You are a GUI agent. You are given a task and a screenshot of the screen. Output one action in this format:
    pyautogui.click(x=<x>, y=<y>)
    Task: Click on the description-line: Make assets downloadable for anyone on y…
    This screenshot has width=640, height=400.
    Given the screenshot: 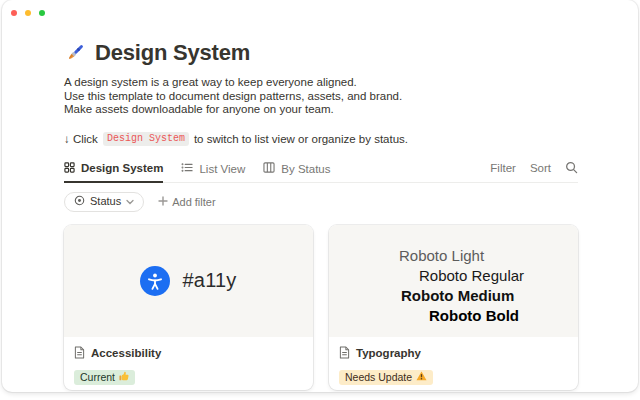 What is the action you would take?
    pyautogui.click(x=321, y=110)
    